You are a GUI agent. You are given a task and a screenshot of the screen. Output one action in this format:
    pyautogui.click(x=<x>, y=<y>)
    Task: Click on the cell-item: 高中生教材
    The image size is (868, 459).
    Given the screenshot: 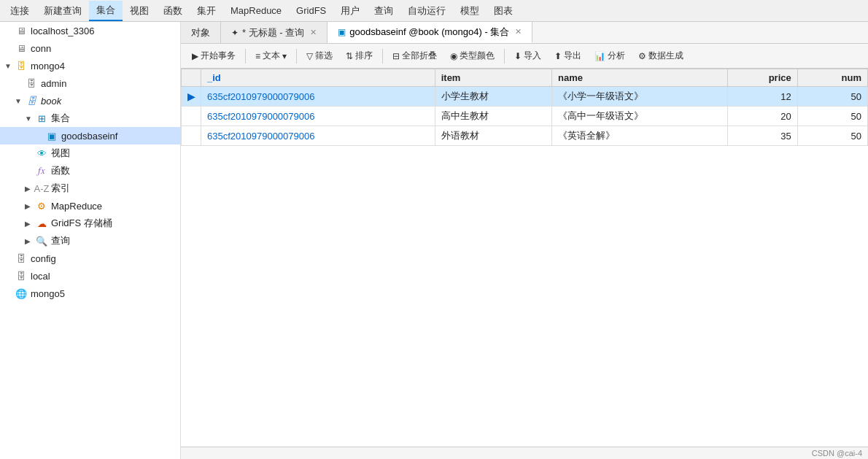 What is the action you would take?
    pyautogui.click(x=493, y=117)
    